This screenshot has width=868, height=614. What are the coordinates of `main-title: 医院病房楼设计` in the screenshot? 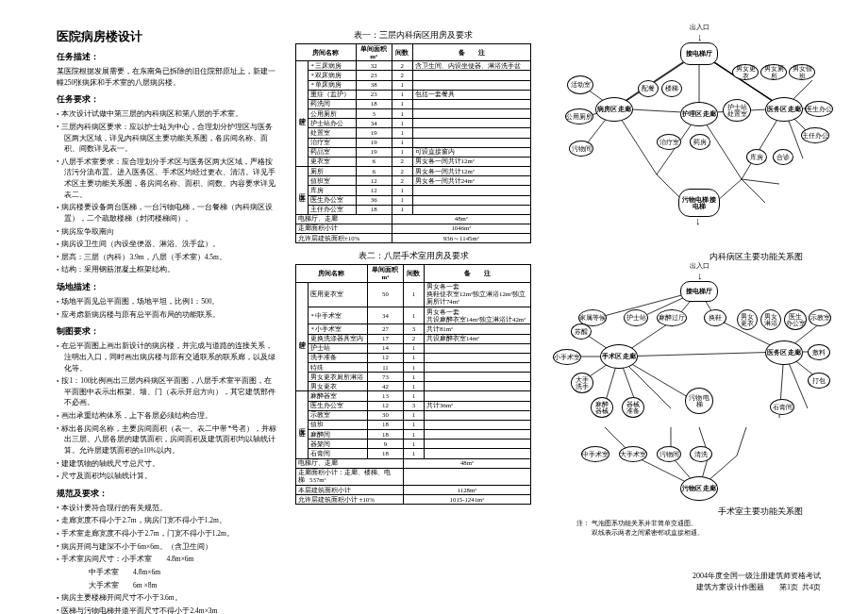 It's located at (168, 37).